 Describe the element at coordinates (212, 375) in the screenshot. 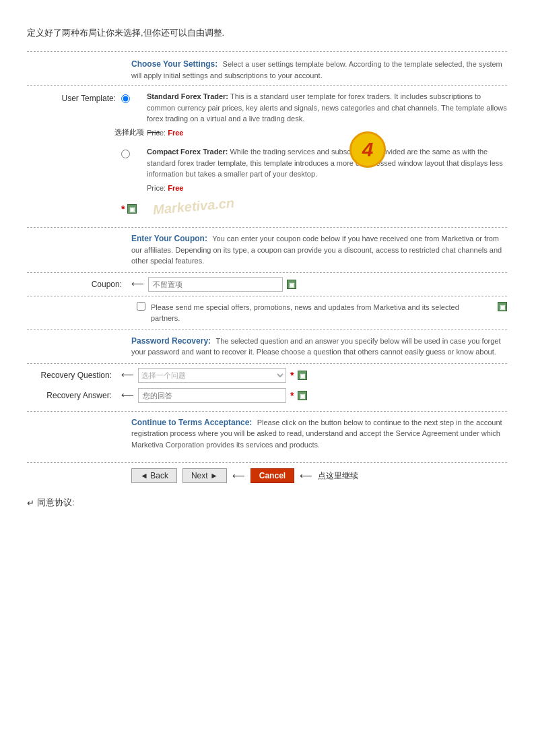

I see `recovery-question-select: 选择一个问题` at that location.